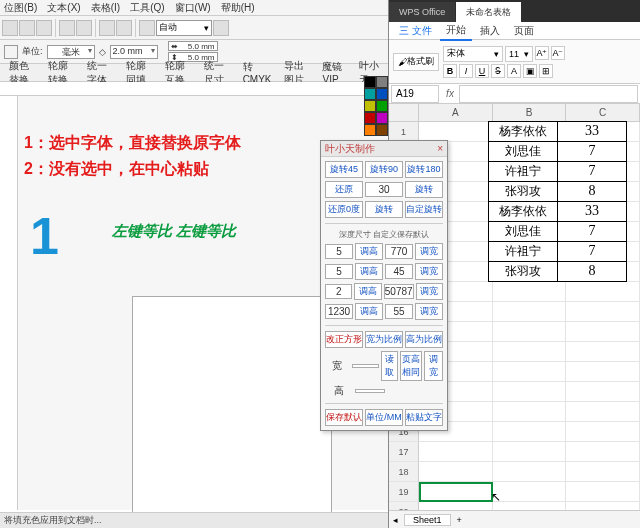  I want to click on swatch-cyan, so click(370, 94).